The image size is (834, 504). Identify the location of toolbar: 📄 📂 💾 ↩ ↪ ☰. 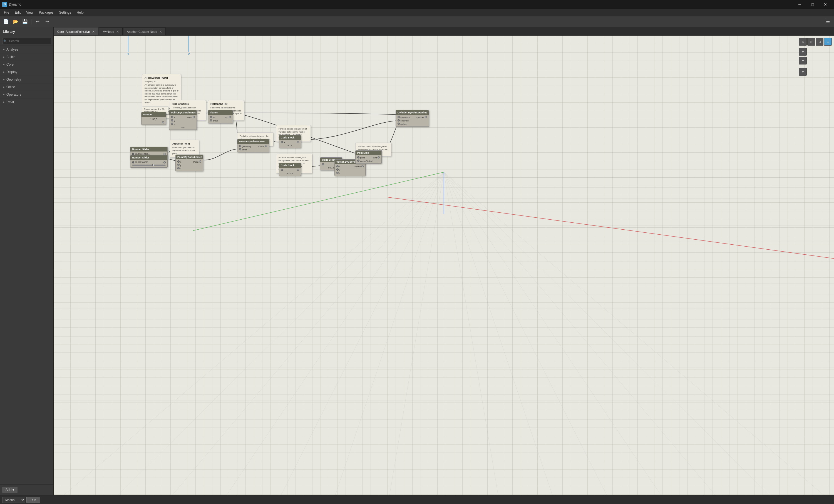
(417, 22).